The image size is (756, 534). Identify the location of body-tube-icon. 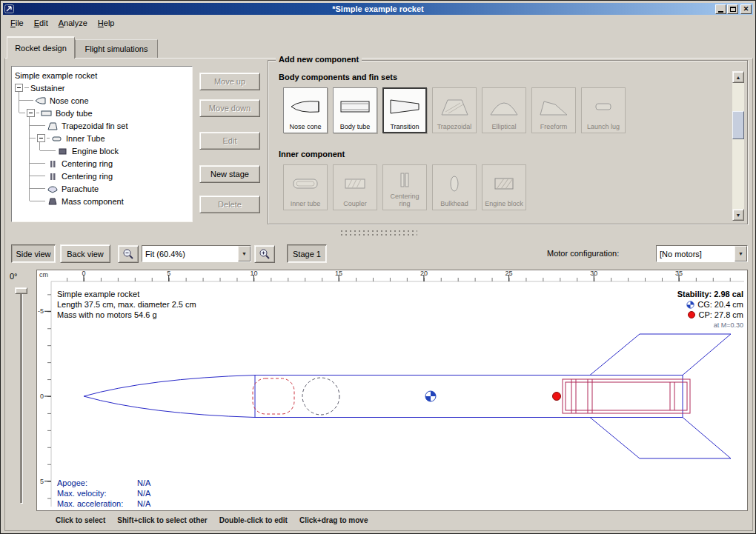
(47, 113).